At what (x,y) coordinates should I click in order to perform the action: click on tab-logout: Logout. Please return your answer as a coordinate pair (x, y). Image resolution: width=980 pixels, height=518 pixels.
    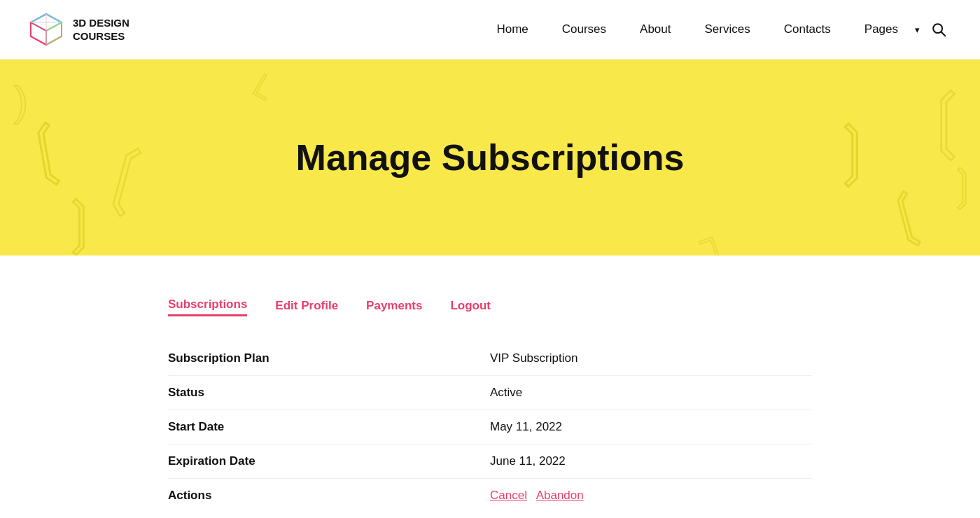
    Looking at the image, I should click on (470, 307).